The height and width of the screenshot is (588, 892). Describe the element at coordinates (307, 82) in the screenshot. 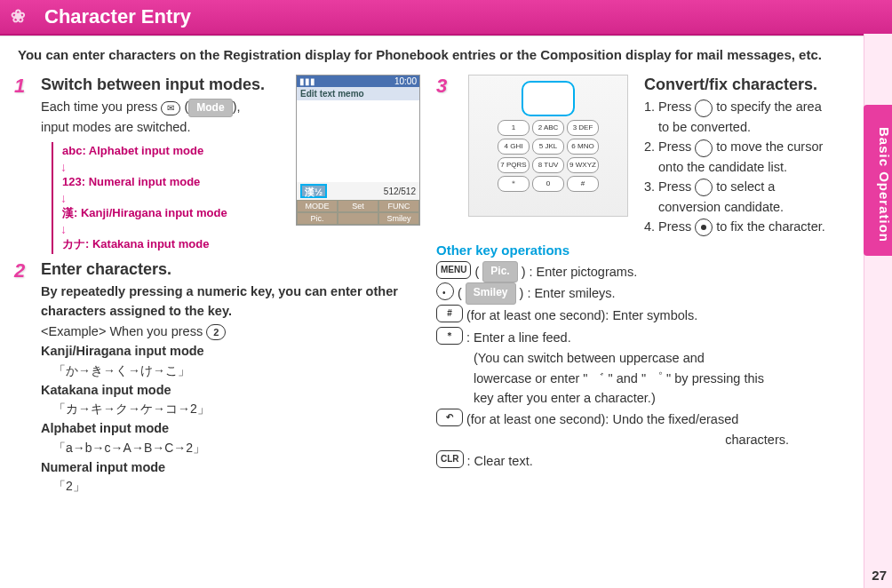

I see `signal-icon: ▮▮▮` at that location.